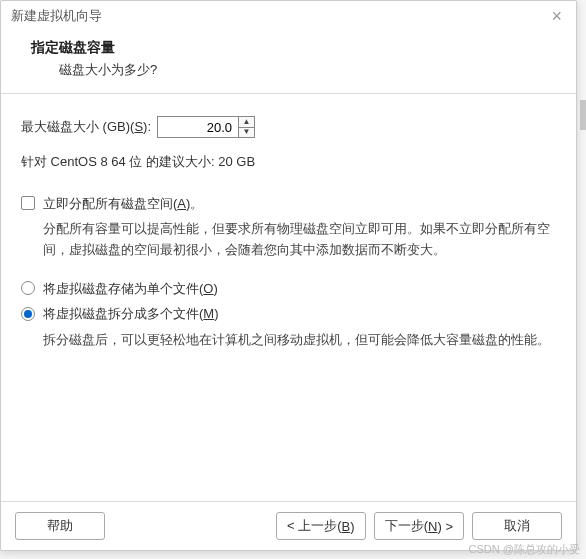 The image size is (586, 559). Describe the element at coordinates (28, 314) in the screenshot. I see `store-split-radio` at that location.